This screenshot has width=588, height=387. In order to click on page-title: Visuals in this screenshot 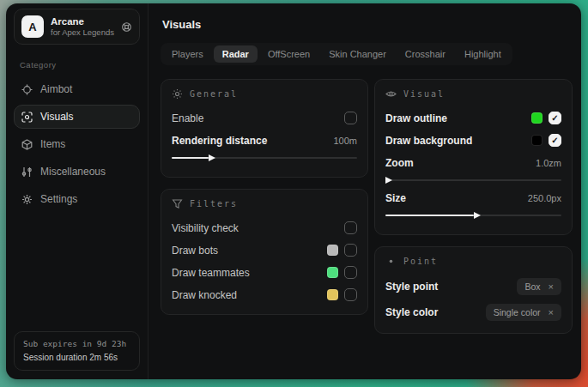, I will do `click(367, 24)`.